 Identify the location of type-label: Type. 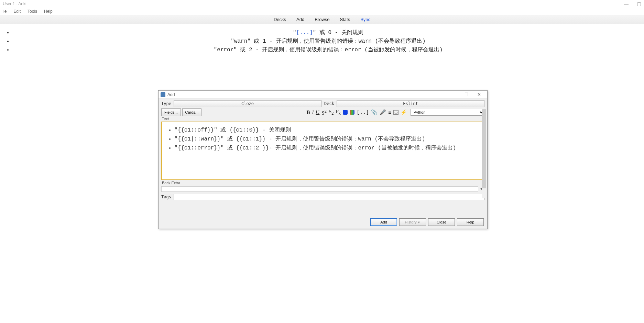
(167, 104).